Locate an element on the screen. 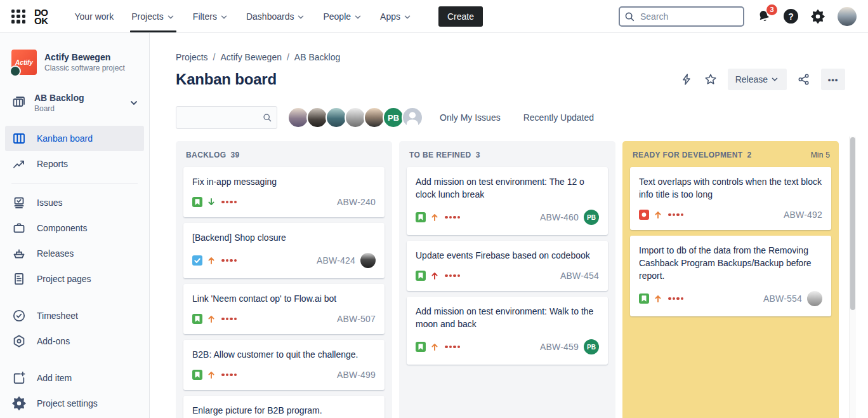  nav-item-apps: Apps is located at coordinates (396, 17).